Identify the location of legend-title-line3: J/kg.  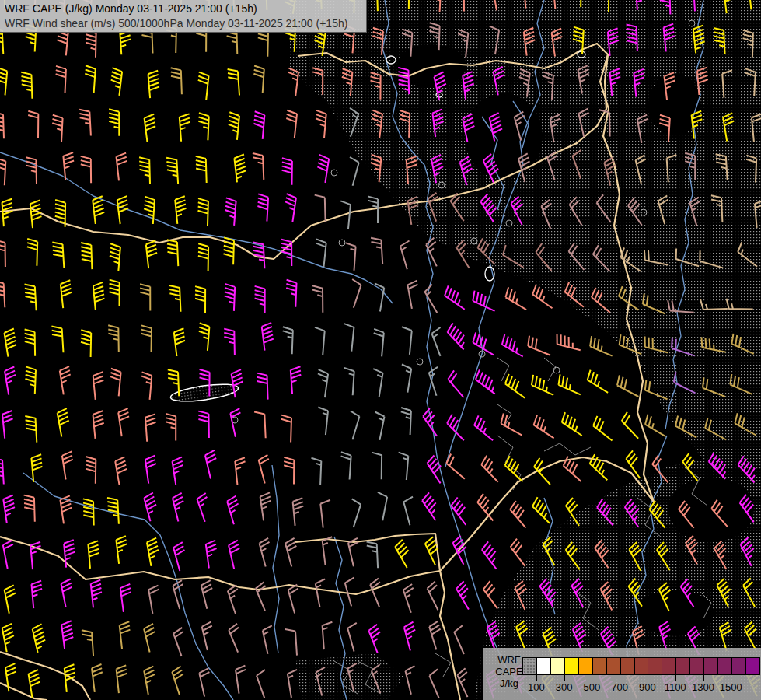
(509, 683).